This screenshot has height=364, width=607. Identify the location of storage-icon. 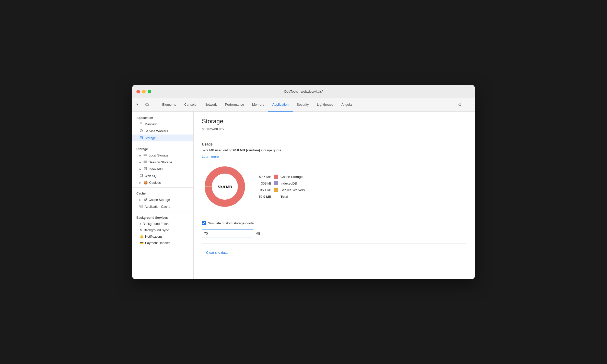
(141, 138).